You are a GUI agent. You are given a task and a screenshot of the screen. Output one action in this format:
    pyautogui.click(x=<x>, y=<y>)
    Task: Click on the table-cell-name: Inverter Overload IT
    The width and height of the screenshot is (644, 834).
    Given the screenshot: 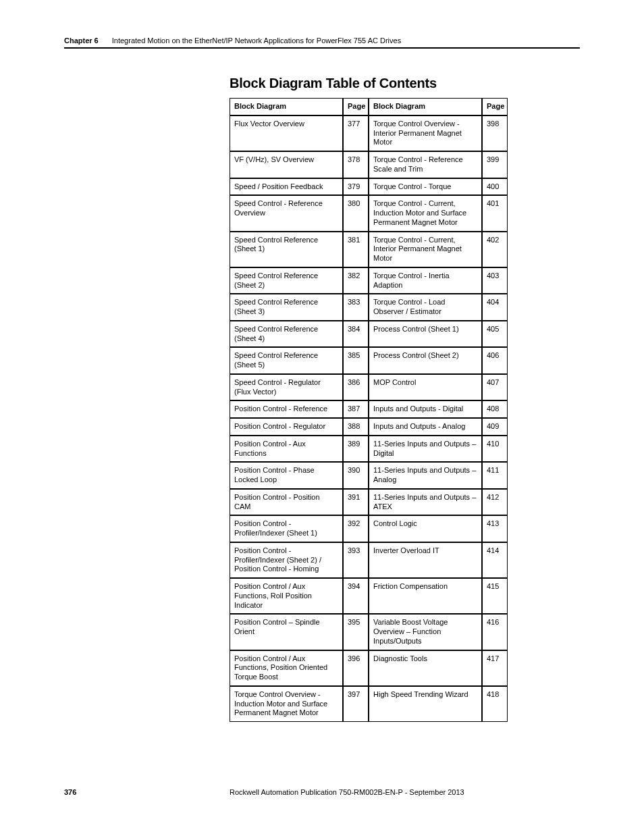 What is the action you would take?
    pyautogui.click(x=425, y=561)
    